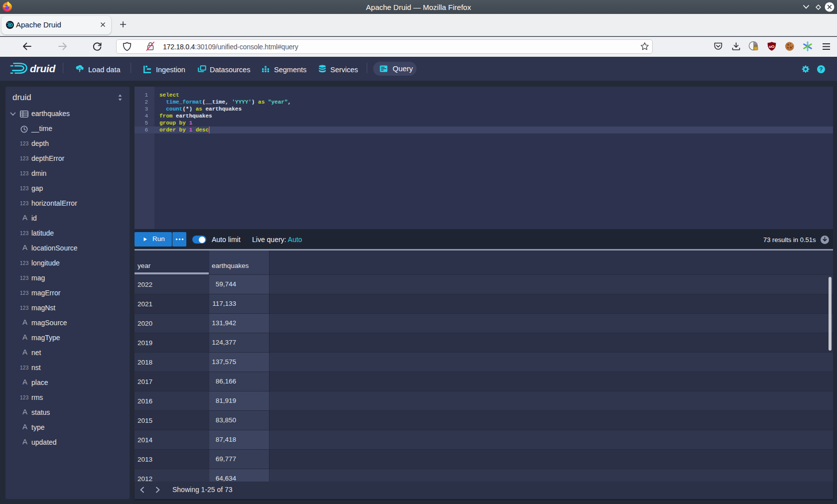 The image size is (837, 504). What do you see at coordinates (771, 47) in the screenshot?
I see `svg-text: uO` at bounding box center [771, 47].